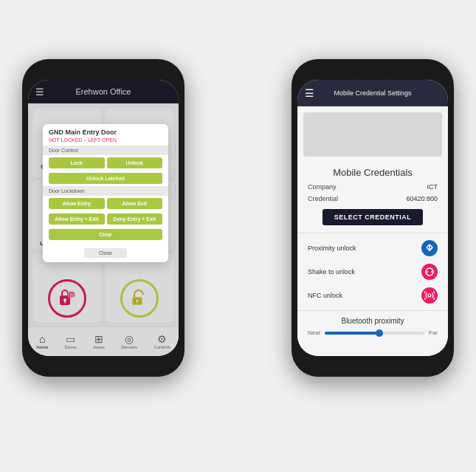  What do you see at coordinates (135, 204) in the screenshot?
I see `allow-exit-button: Allow Exit` at bounding box center [135, 204].